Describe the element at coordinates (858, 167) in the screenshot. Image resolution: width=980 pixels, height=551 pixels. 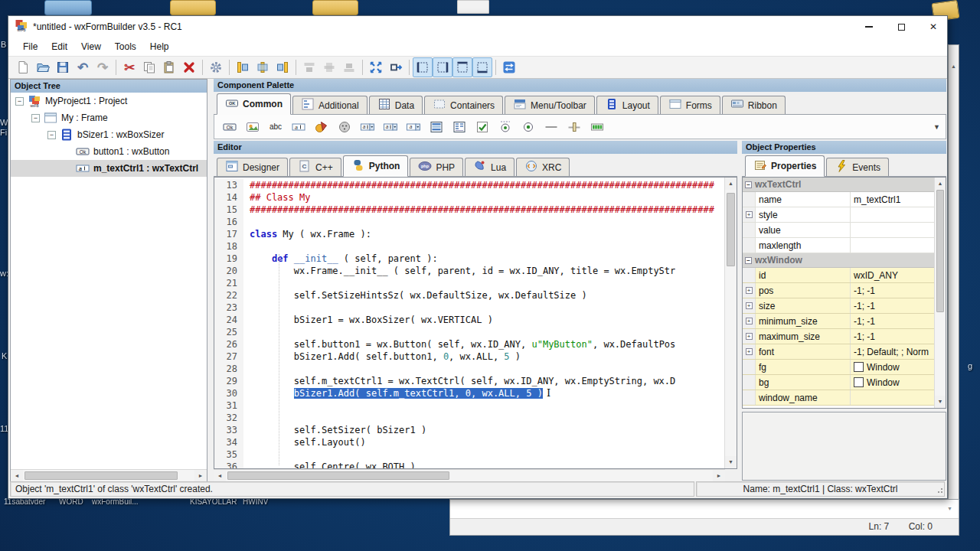
I see `properties-tab-events: Events` at that location.